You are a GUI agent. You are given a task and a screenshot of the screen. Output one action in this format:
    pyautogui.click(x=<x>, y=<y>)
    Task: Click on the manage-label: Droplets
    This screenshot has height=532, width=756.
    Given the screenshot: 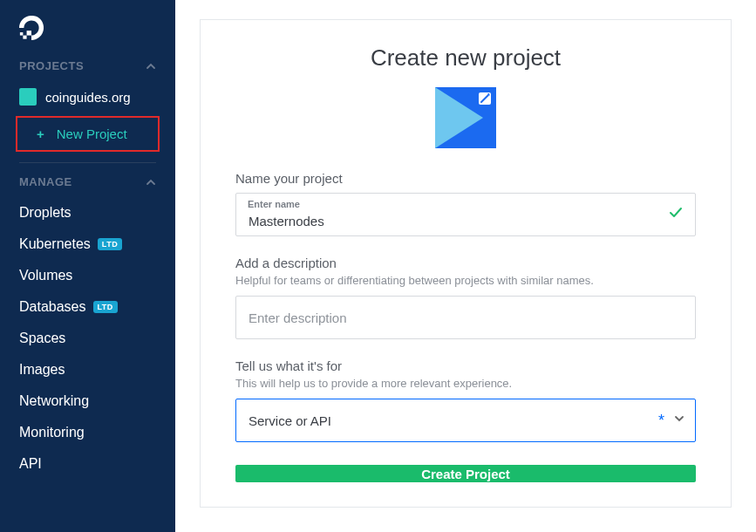 What is the action you would take?
    pyautogui.click(x=45, y=213)
    